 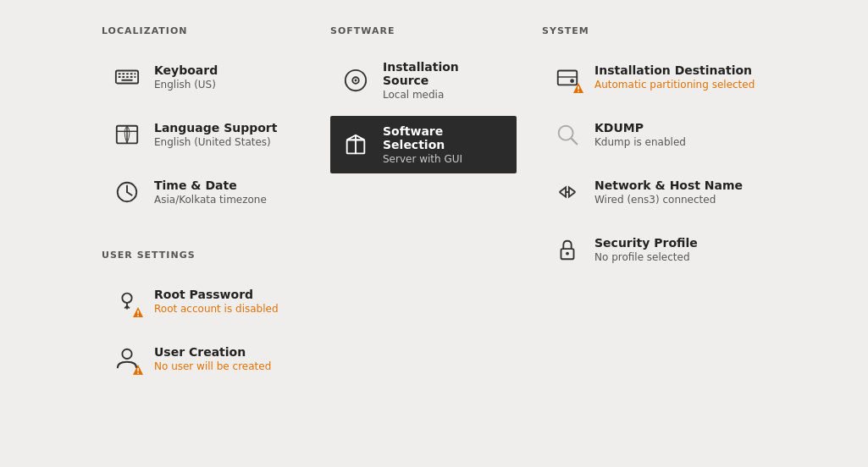 I want to click on keyboard-item: Keyboard English (US), so click(x=203, y=77).